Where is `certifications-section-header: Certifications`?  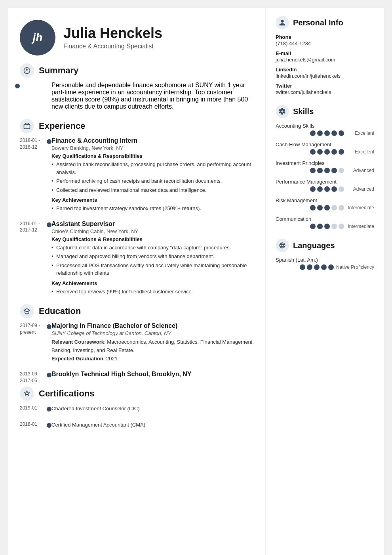 certifications-section-header: Certifications is located at coordinates (139, 394).